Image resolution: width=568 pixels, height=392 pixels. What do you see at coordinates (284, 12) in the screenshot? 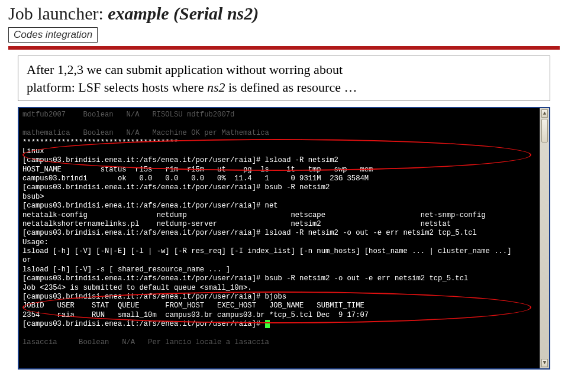
I see `slide-title: Job launcher: example (Serial ns2)` at bounding box center [284, 12].